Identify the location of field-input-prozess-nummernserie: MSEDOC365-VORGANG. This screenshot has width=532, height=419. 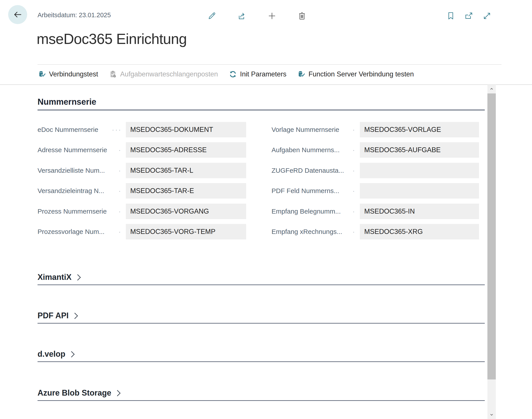
(186, 211).